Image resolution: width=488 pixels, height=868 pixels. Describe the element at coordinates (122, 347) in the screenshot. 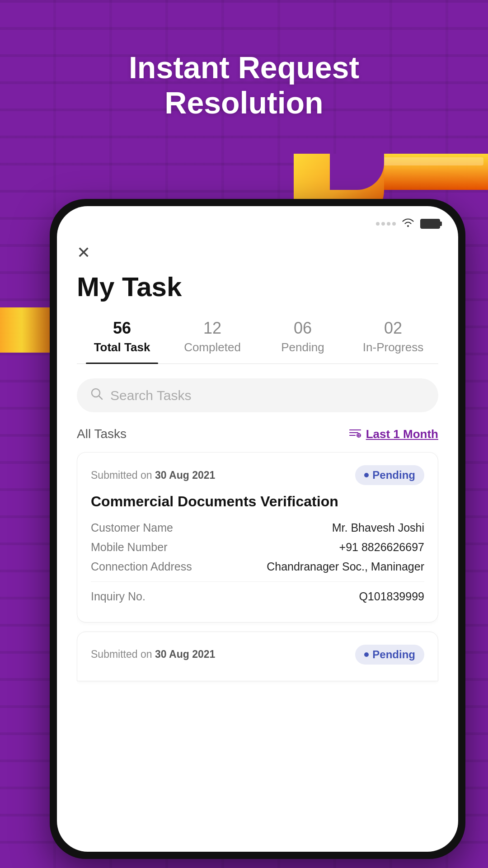

I see `total-task-label: Total Task` at that location.